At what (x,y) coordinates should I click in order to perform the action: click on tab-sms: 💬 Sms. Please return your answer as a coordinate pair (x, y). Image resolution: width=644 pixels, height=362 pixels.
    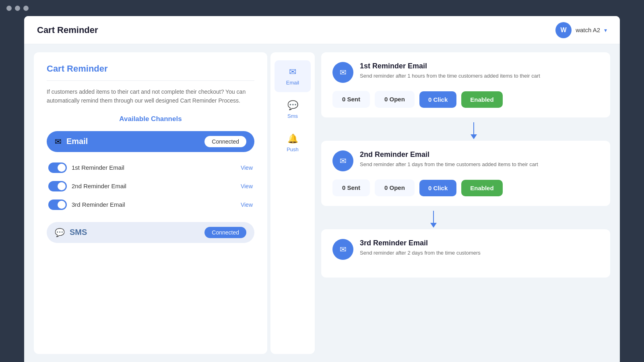
    Looking at the image, I should click on (293, 109).